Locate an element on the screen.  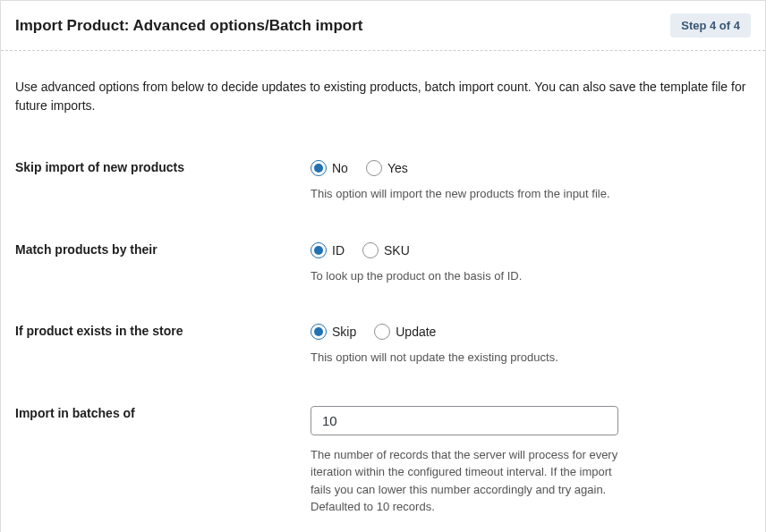
label-if-exists: If product exists in the store is located at coordinates (163, 331).